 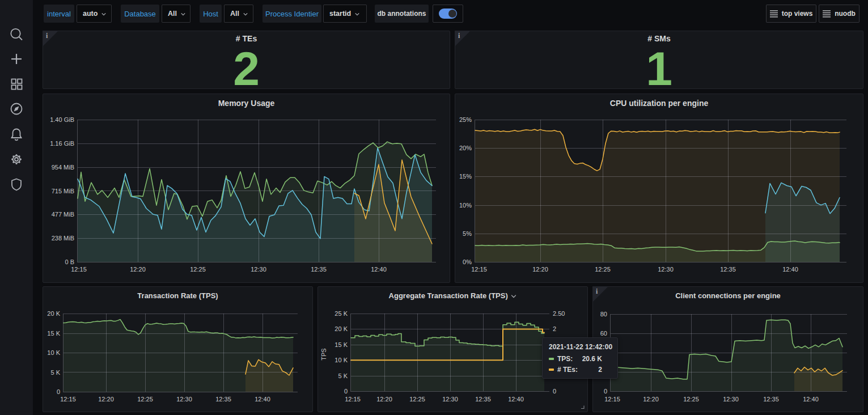 I want to click on svg-text: 0%, so click(x=467, y=262).